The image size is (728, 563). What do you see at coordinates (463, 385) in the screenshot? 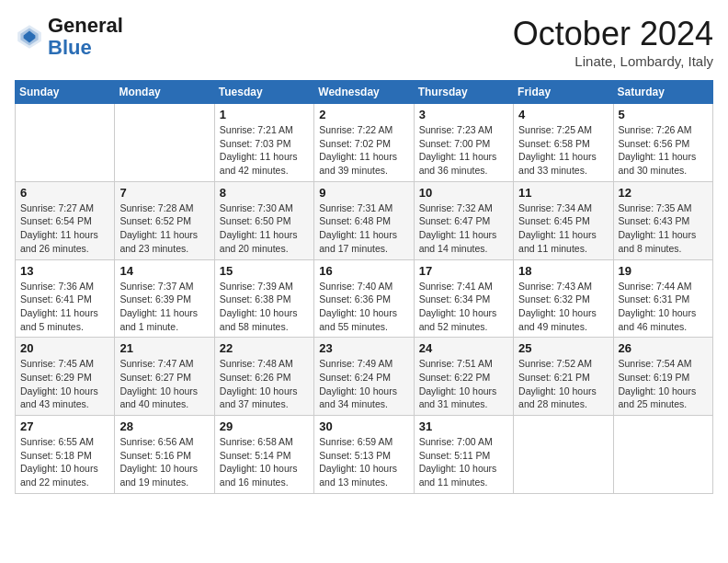
I see `day-info: Sunrise: 7:51 AM Sunset: 6:22 PM Dayligh…` at bounding box center [463, 385].